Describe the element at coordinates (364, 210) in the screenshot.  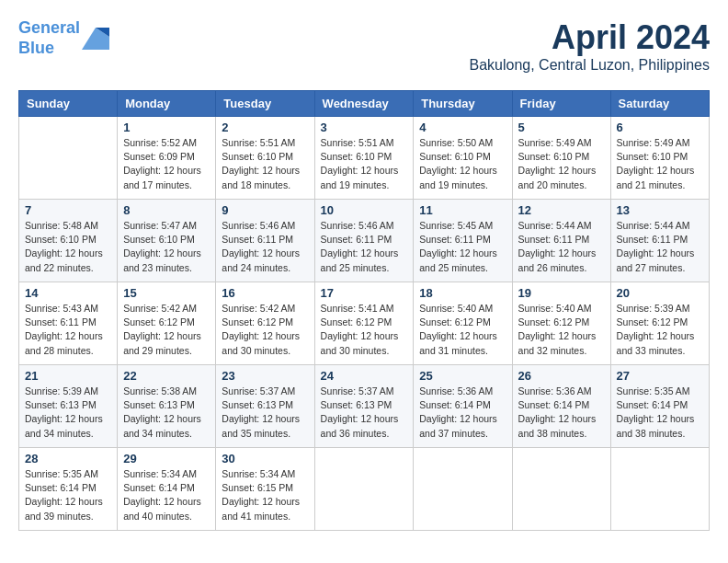
I see `day-number: 10` at that location.